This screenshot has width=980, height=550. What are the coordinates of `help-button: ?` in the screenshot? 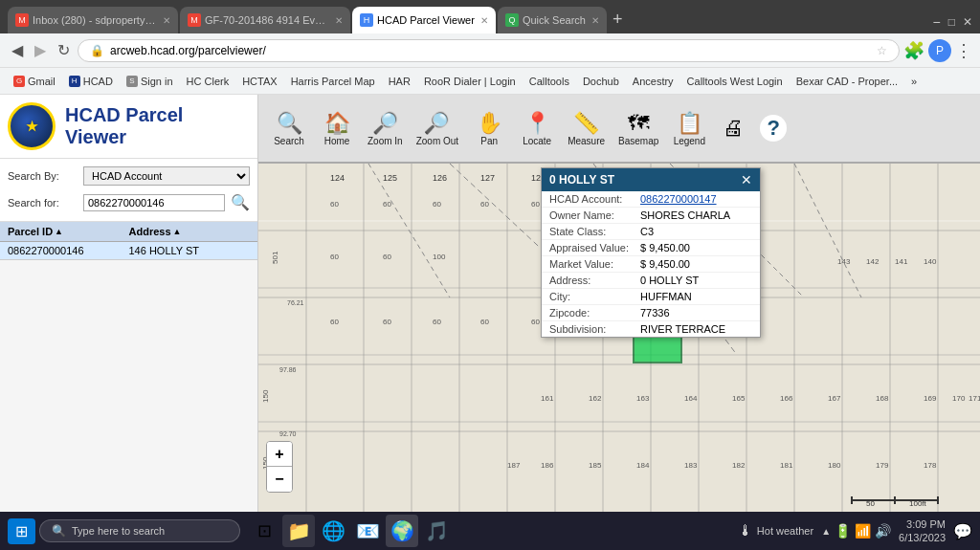 It's located at (773, 128).